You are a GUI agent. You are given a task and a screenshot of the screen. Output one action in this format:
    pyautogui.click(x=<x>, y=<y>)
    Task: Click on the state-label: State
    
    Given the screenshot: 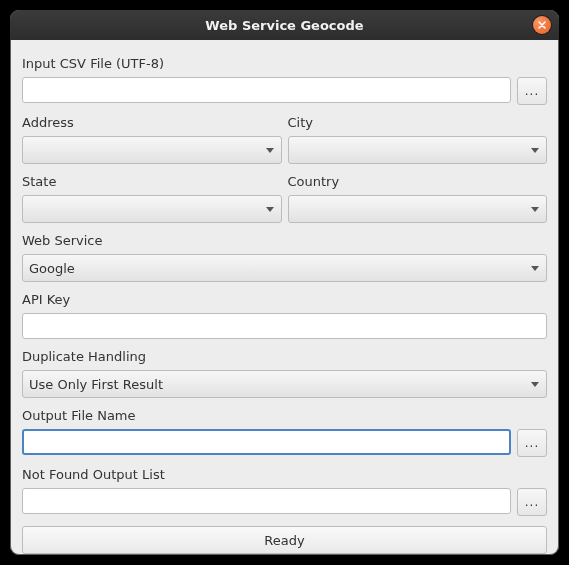 What is the action you would take?
    pyautogui.click(x=152, y=182)
    